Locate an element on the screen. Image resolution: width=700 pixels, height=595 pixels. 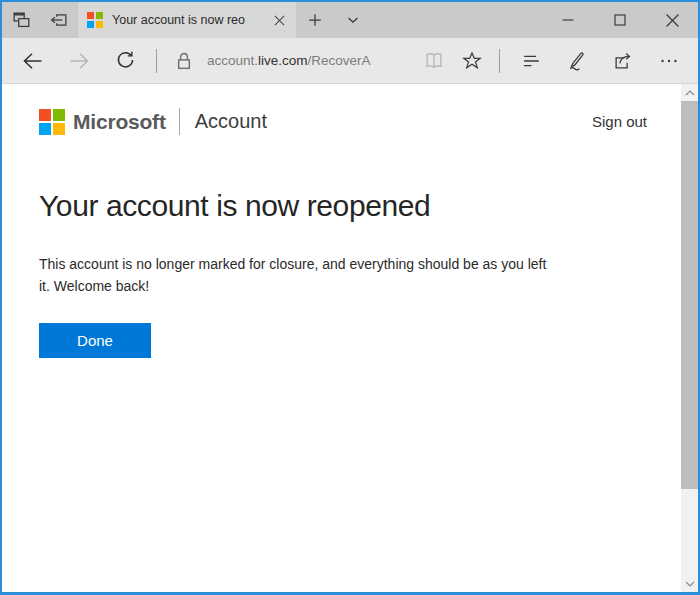
hub-button is located at coordinates (531, 61).